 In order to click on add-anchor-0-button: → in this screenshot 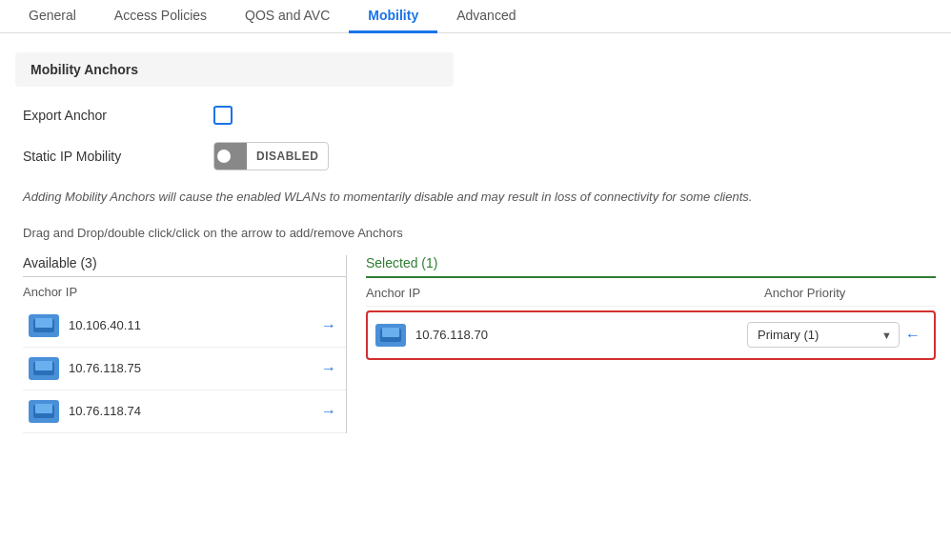, I will do `click(329, 326)`.